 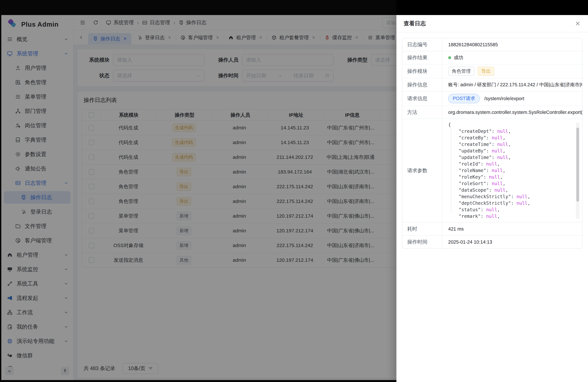 I want to click on detail-row-result: 操作结果成功, so click(x=492, y=57).